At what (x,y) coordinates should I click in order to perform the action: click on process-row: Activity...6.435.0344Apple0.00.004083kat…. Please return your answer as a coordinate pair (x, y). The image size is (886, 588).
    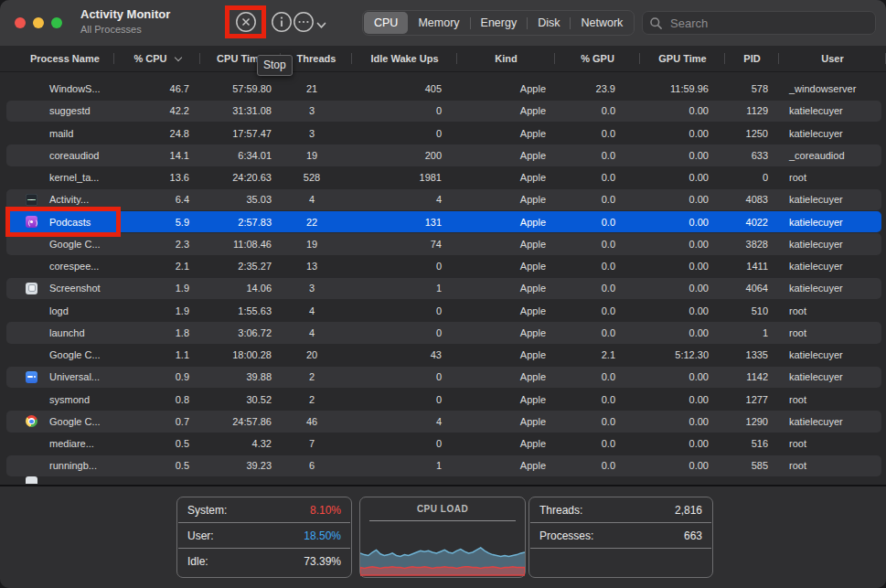
    Looking at the image, I should click on (443, 199).